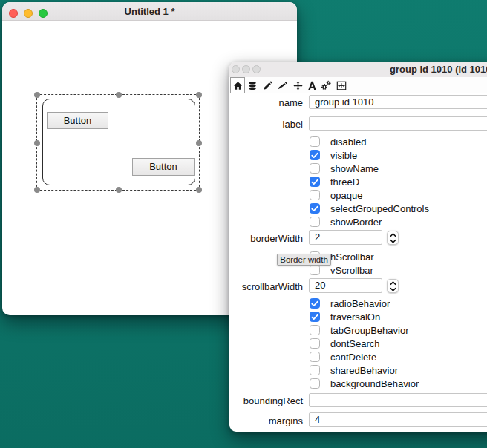 This screenshot has height=448, width=487. Describe the element at coordinates (353, 358) in the screenshot. I see `checkbox-label: cantDelete` at that location.